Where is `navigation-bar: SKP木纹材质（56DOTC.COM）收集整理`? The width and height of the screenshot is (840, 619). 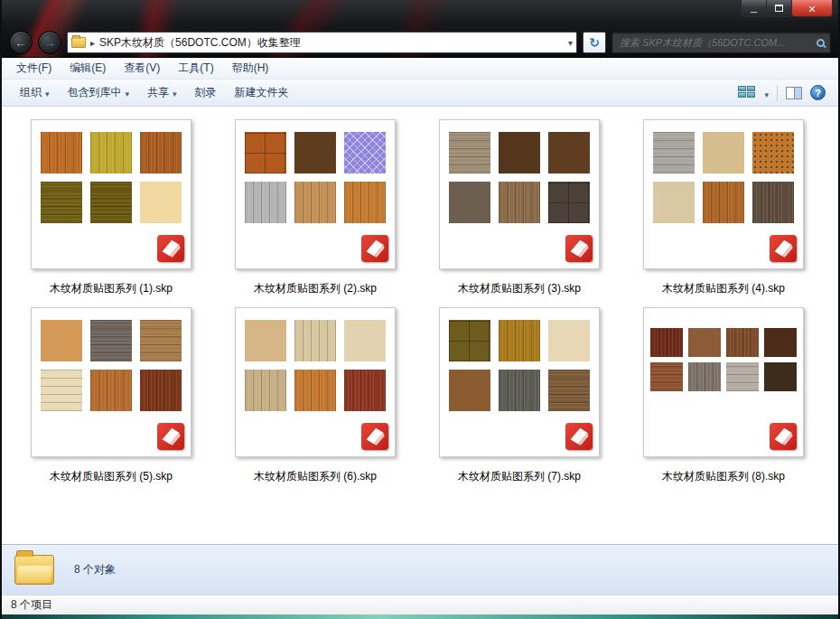 navigation-bar: SKP木纹材质（56DOTC.COM）收集整理 is located at coordinates (420, 42).